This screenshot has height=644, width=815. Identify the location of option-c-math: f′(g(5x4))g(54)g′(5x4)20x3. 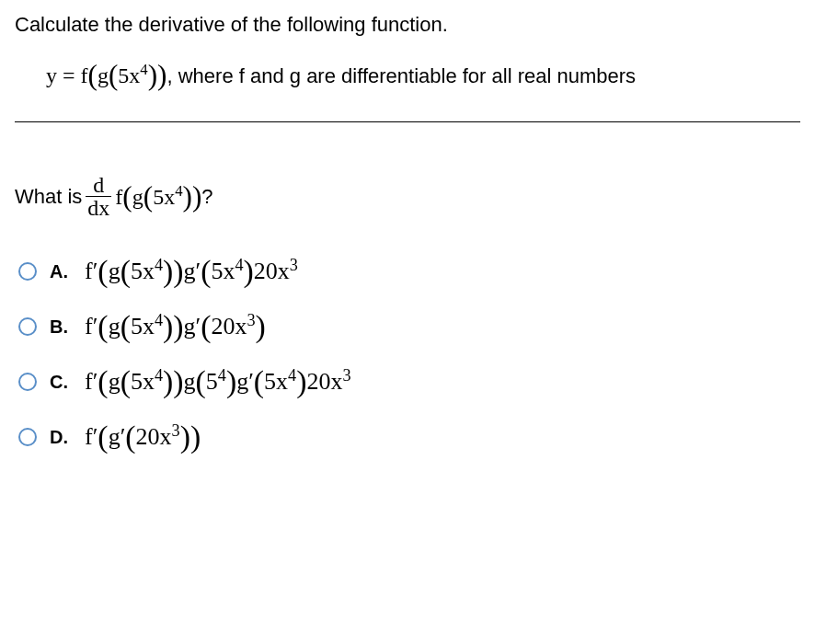
(218, 382).